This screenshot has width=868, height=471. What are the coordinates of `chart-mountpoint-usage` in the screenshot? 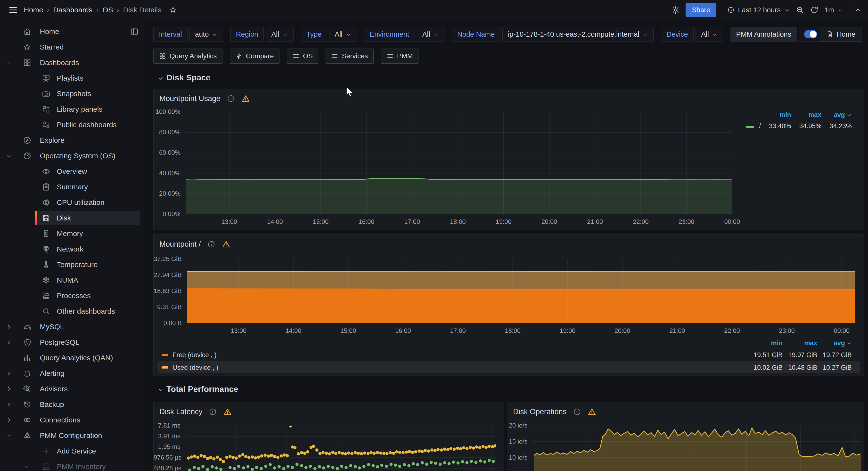 It's located at (459, 163).